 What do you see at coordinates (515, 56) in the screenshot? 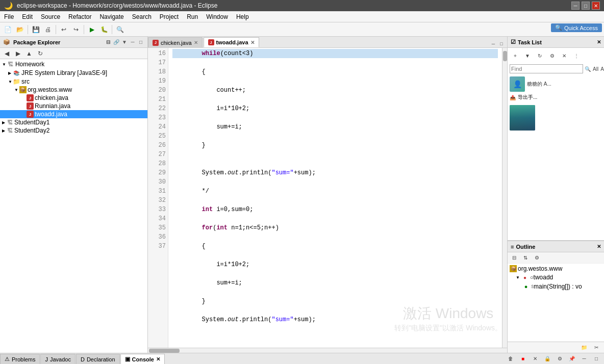
I see `add-task-button: +` at bounding box center [515, 56].